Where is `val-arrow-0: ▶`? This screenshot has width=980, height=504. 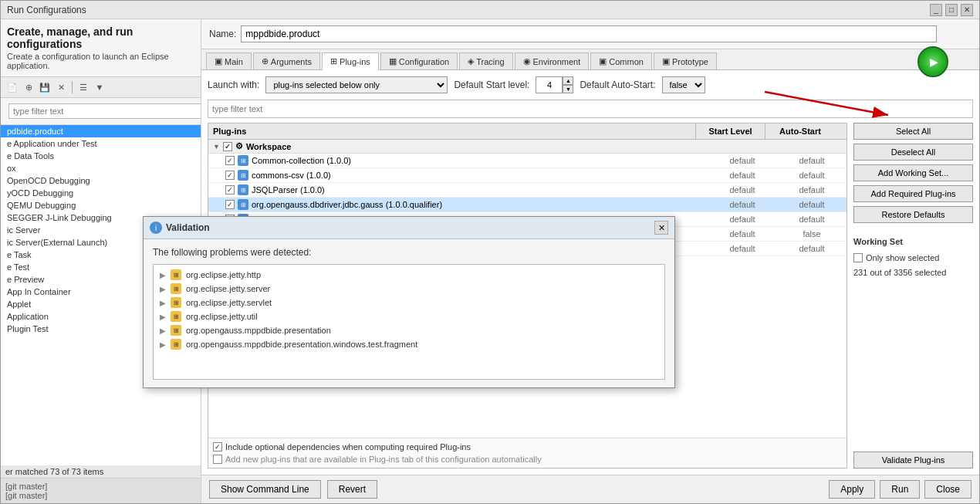 val-arrow-0: ▶ is located at coordinates (163, 275).